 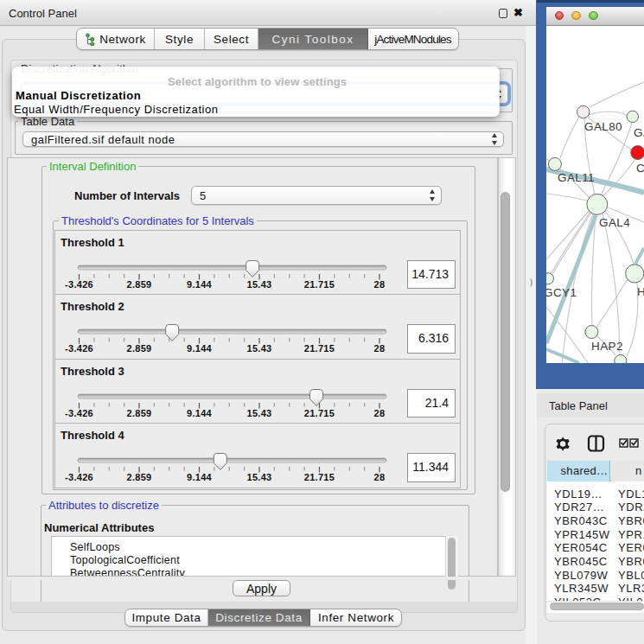 What do you see at coordinates (607, 346) in the screenshot?
I see `svg-text: HAP2` at bounding box center [607, 346].